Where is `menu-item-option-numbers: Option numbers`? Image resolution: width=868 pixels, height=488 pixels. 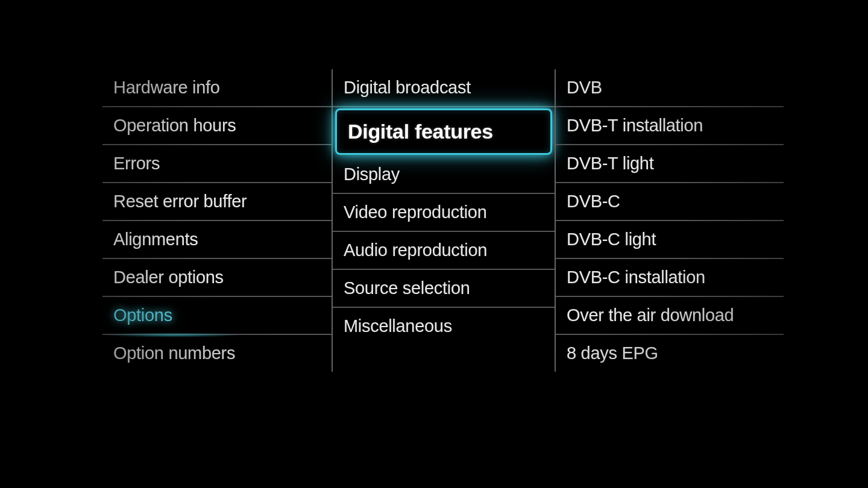
menu-item-option-numbers: Option numbers is located at coordinates (217, 353).